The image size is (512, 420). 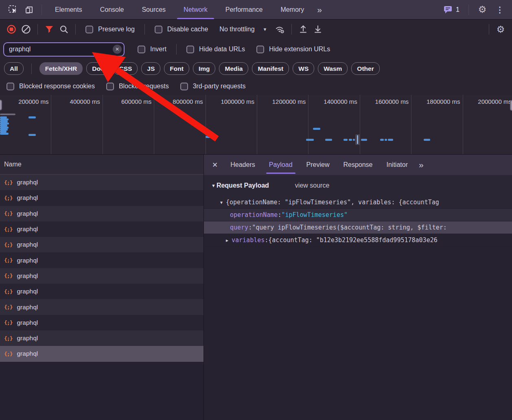 I want to click on search-icon, so click(x=64, y=29).